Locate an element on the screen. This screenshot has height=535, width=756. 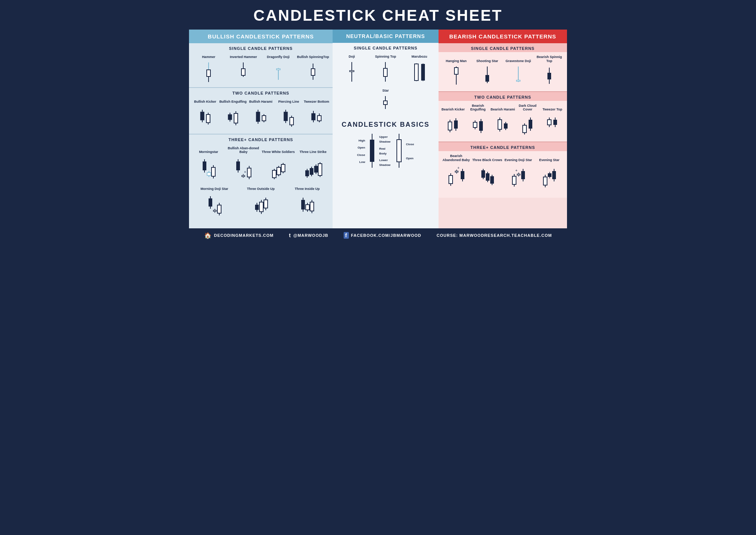
bullish-abandoned-baby-candle: + is located at coordinates (243, 169).